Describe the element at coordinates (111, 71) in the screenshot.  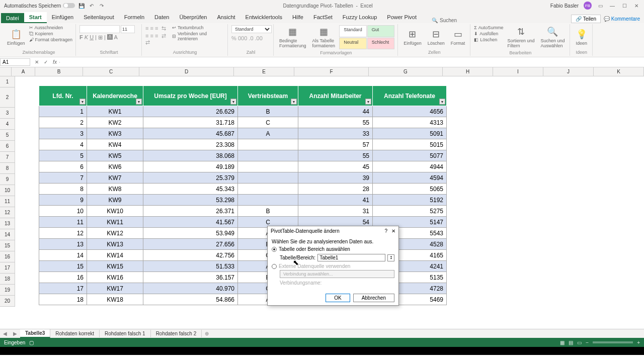
I see `col-header: C` at that location.